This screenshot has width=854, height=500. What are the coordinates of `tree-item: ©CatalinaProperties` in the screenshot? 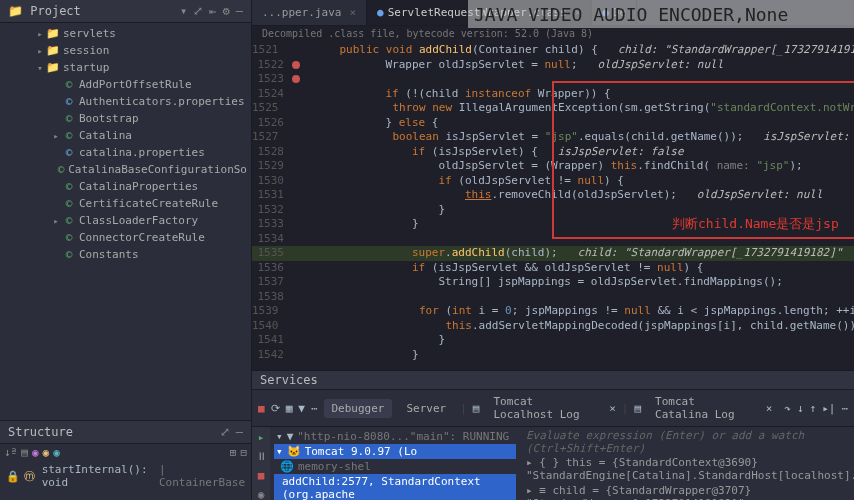 It's located at (126, 186).